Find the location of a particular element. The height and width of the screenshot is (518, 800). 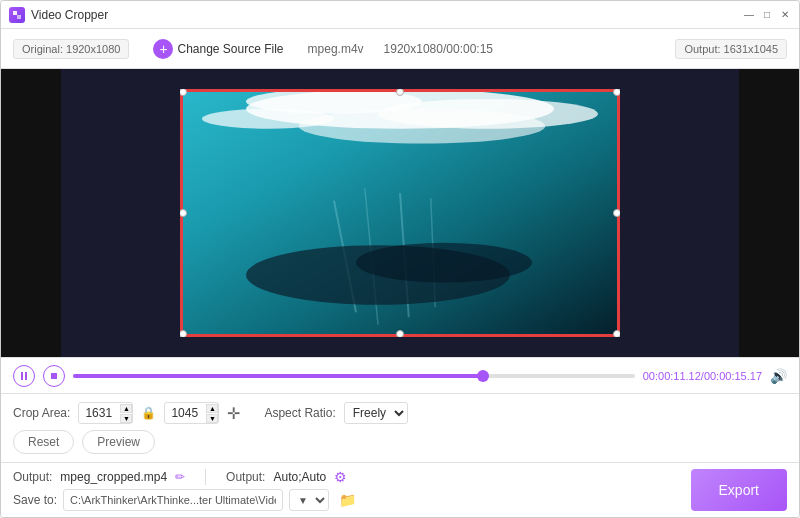

crop-height-down: ▼ is located at coordinates (212, 418).